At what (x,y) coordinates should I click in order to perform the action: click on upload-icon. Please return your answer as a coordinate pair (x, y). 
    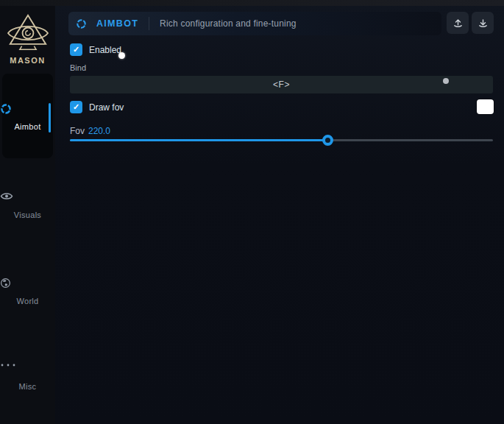
    Looking at the image, I should click on (458, 24).